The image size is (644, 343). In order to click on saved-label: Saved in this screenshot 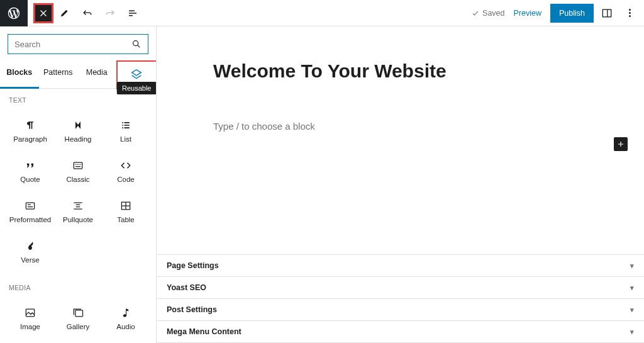, I will do `click(493, 13)`.